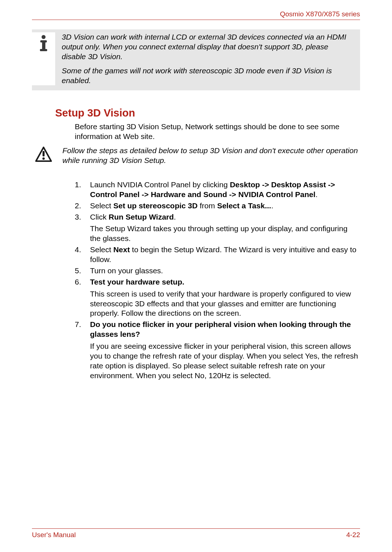 The width and height of the screenshot is (392, 552). I want to click on step-4-c: to begin the Setup Wizard. The Wizard is…, so click(223, 254).